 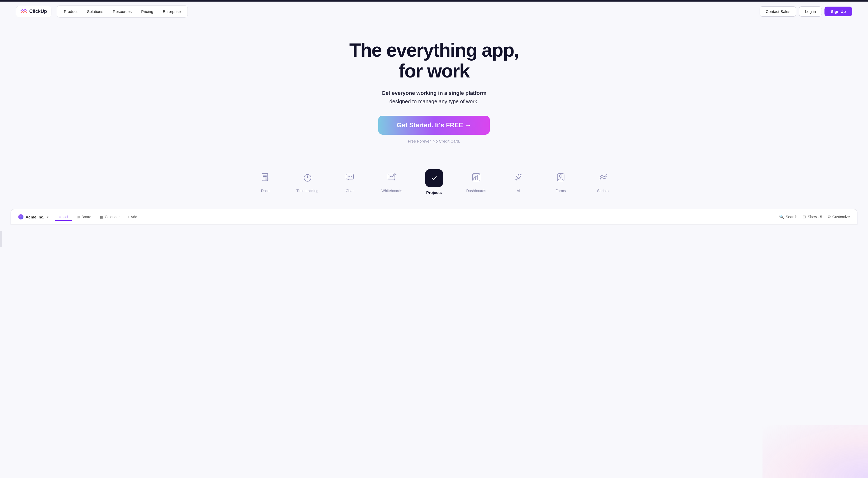 What do you see at coordinates (308, 177) in the screenshot?
I see `time-tracking-icon` at bounding box center [308, 177].